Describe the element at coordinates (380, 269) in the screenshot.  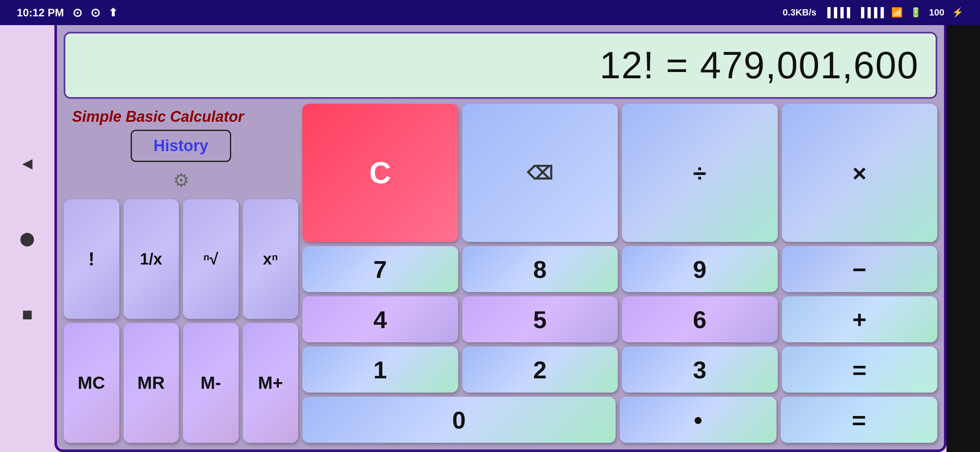
I see `seven-button: 7` at that location.